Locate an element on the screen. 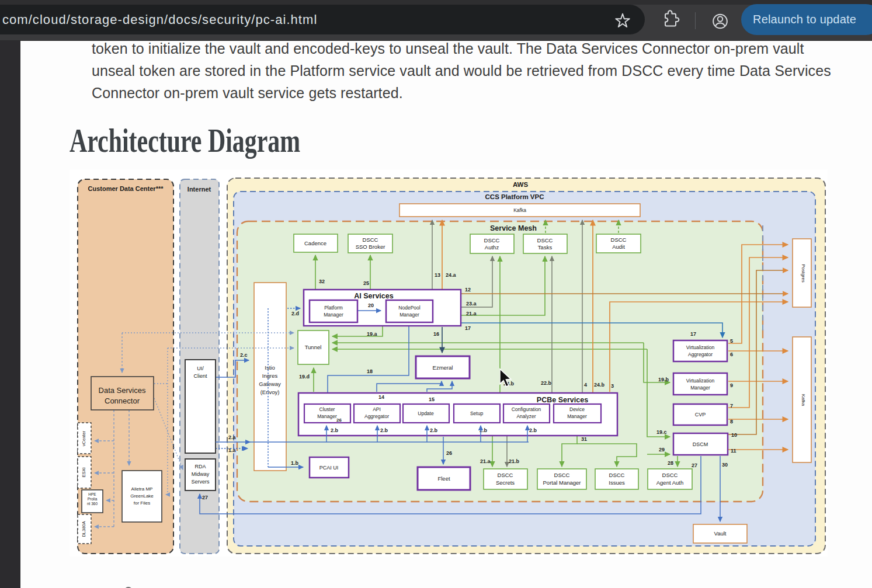  svg-text: Device is located at coordinates (577, 409).